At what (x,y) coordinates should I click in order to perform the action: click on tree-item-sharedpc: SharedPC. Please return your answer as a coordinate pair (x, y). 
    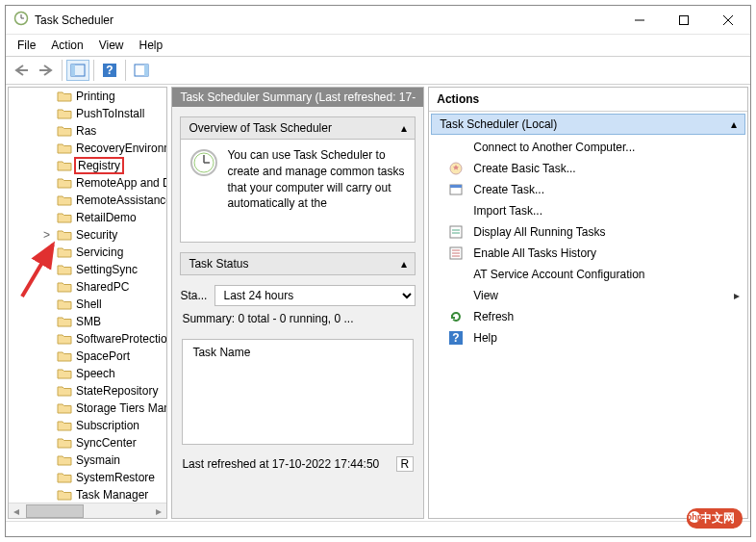
    Looking at the image, I should click on (91, 287).